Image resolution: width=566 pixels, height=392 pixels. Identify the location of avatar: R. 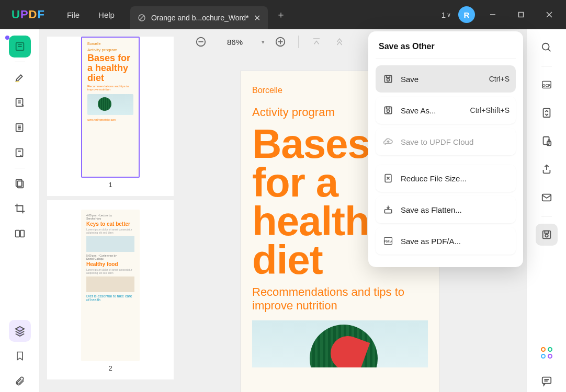
(467, 15).